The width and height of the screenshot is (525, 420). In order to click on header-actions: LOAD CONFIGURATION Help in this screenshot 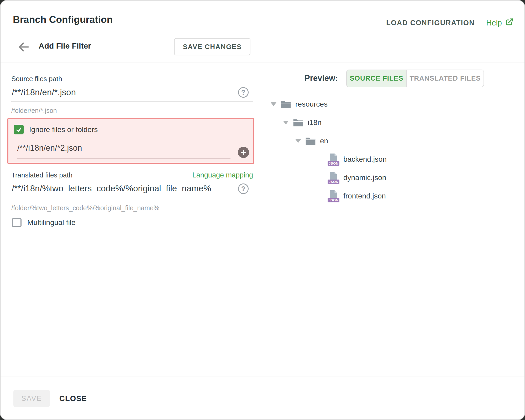, I will do `click(450, 23)`.